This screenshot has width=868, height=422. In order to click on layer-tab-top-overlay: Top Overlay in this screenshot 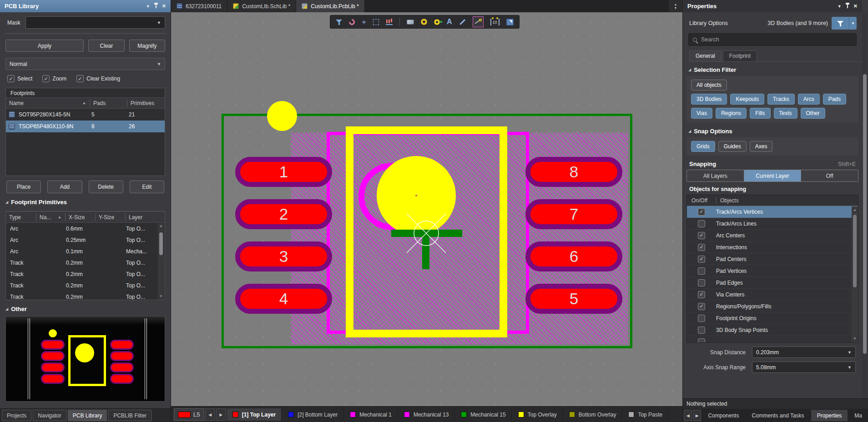, I will do `click(538, 415)`.